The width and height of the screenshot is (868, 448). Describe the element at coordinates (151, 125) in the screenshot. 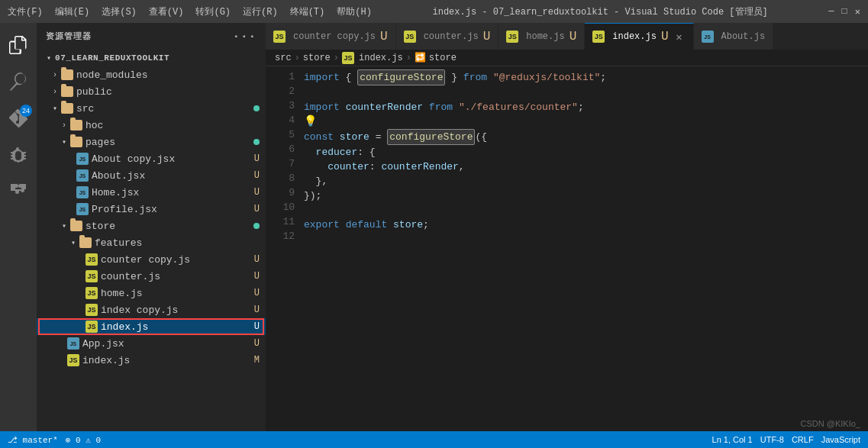

I see `tree-hoc: › hoc` at that location.